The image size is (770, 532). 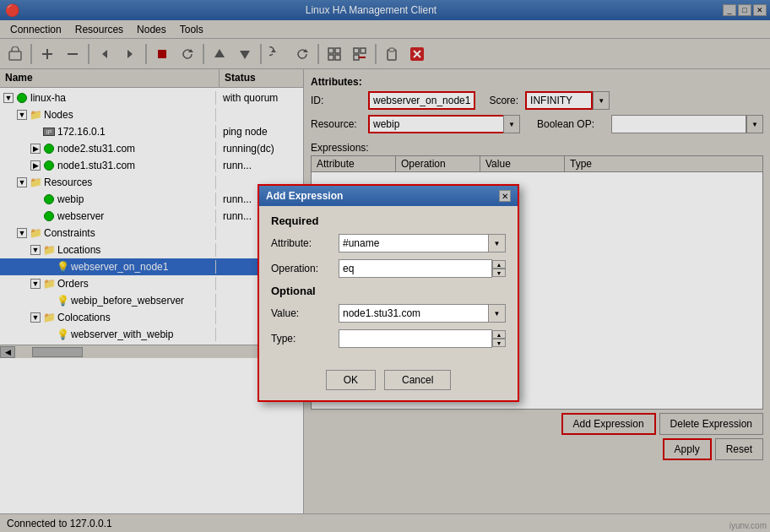 I want to click on type-label: Type:, so click(x=305, y=339).